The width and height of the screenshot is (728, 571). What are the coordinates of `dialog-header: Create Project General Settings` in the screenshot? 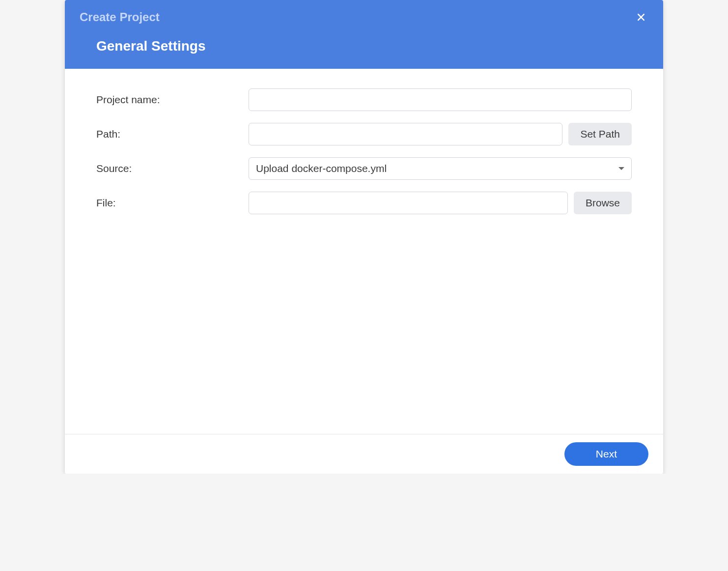 It's located at (364, 34).